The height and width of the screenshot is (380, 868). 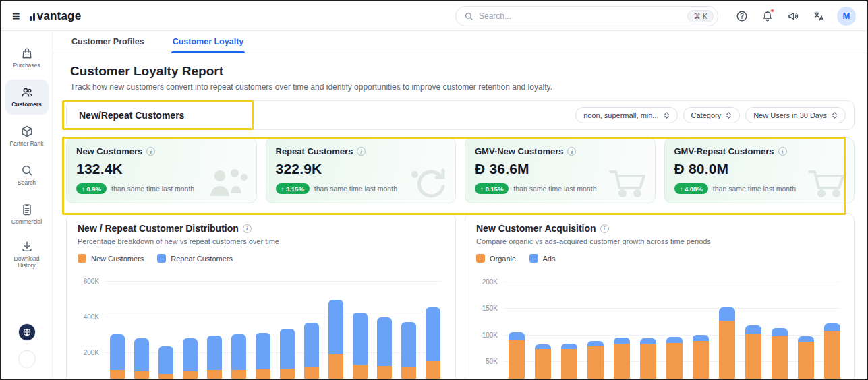 What do you see at coordinates (711, 115) in the screenshot?
I see `filter-group: noon, supermall, min... Category New Use…` at bounding box center [711, 115].